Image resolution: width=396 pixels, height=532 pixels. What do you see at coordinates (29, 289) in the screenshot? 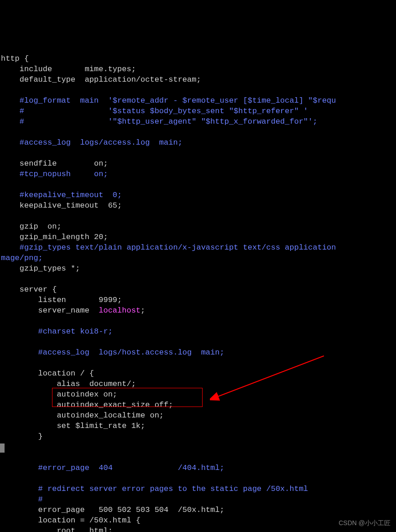
I see `code-line: server {` at bounding box center [29, 289].